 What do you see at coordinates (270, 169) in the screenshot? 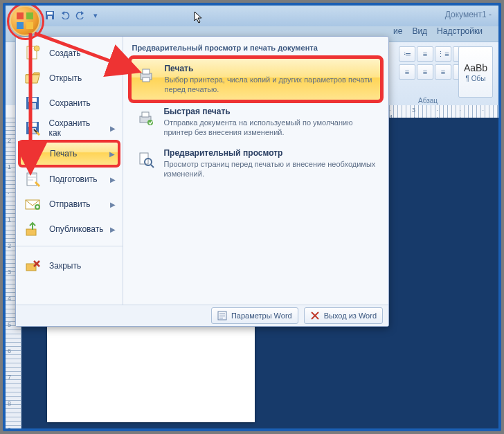
I see `submenu-item-desc: Просмотр страниц перед печатью и внесени…` at bounding box center [270, 169].